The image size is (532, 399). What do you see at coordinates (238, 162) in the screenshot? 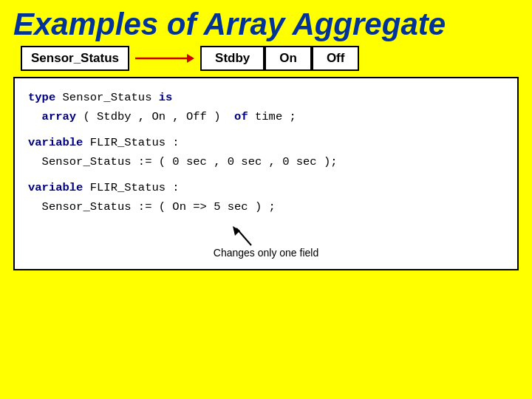
I see `assign1: := ( 0 sec , 0 sec , 0 sec );` at bounding box center [238, 162].